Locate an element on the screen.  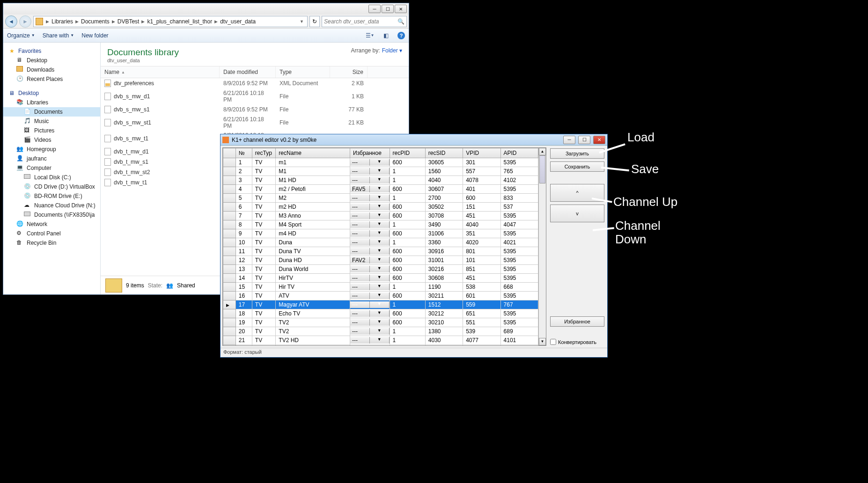
cell-num: 8 is located at coordinates (243, 225).